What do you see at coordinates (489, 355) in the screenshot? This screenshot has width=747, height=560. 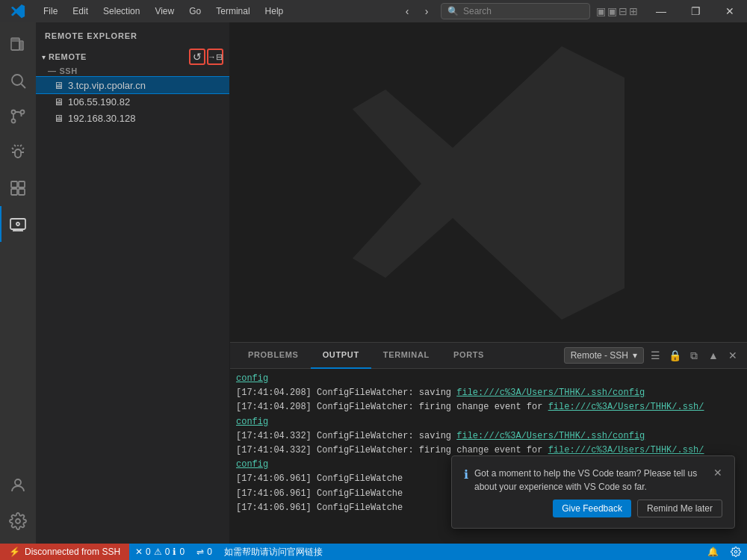 I see `panel-tabs: PROBLEMS OUTPUT TERMINAL PORTS Remote - …` at bounding box center [489, 355].